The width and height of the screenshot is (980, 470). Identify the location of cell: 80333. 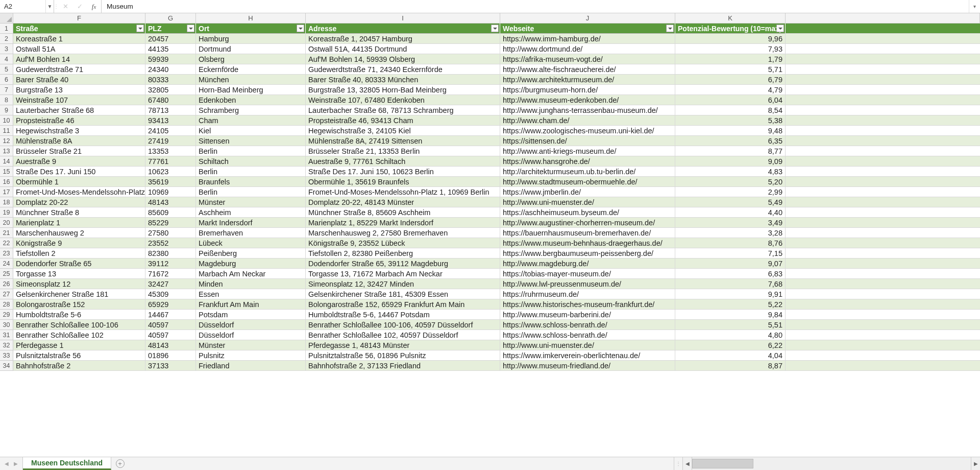
(170, 80).